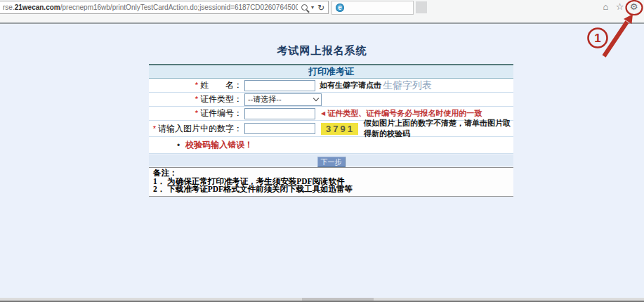 This screenshot has height=302, width=644. Describe the element at coordinates (338, 299) in the screenshot. I see `scrollbar-thumb` at that location.